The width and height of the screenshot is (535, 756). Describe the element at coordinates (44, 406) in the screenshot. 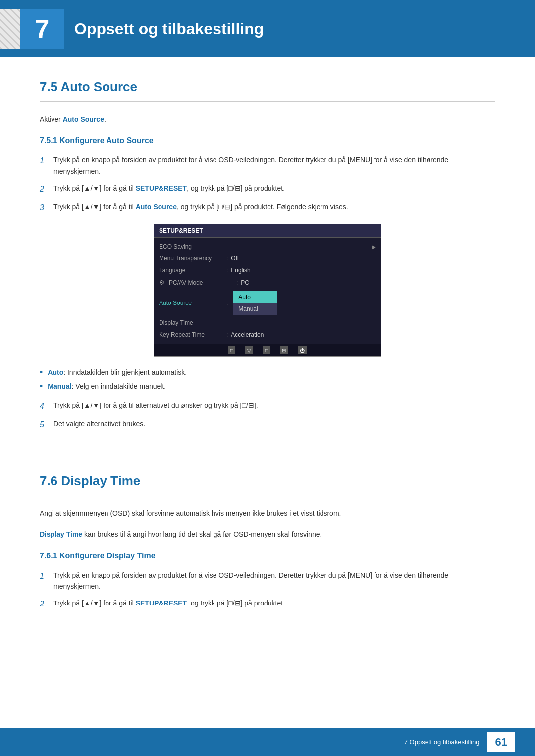

I see `step-num-4: 4` at that location.